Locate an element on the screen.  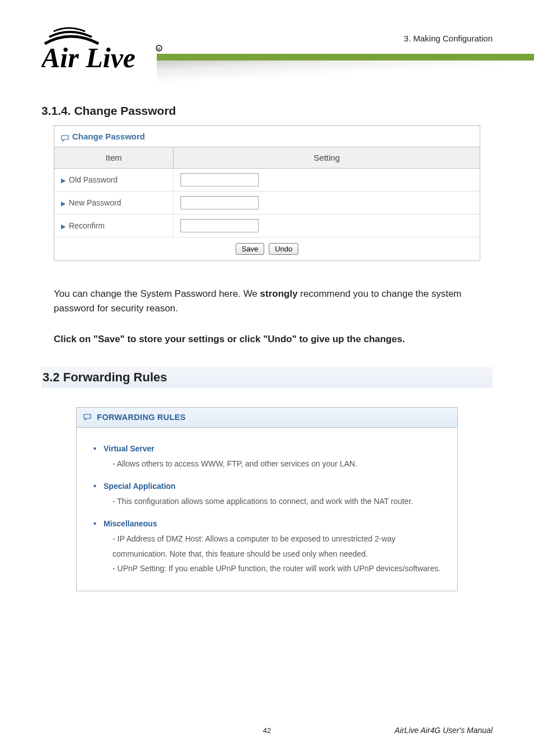
change-password-table: Item Setting ▶Old Password ▶New Password… is located at coordinates (267, 204).